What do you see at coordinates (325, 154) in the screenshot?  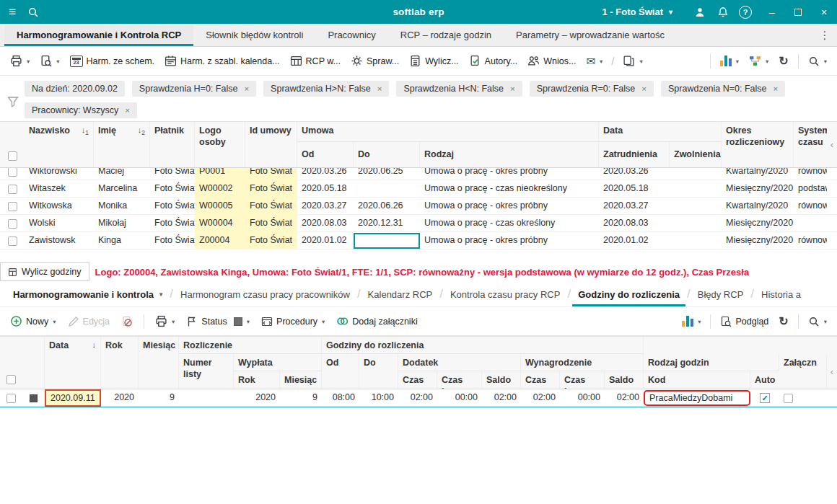 I see `col-header-umowa-od: Od` at bounding box center [325, 154].